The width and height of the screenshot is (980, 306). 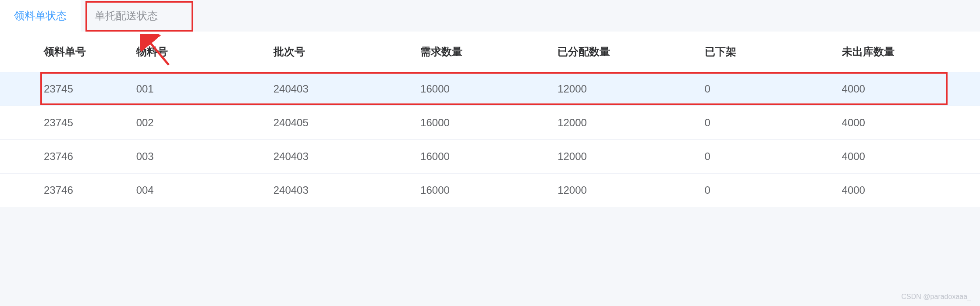 I want to click on table-row: 23746004240403160001200004000, so click(x=490, y=190).